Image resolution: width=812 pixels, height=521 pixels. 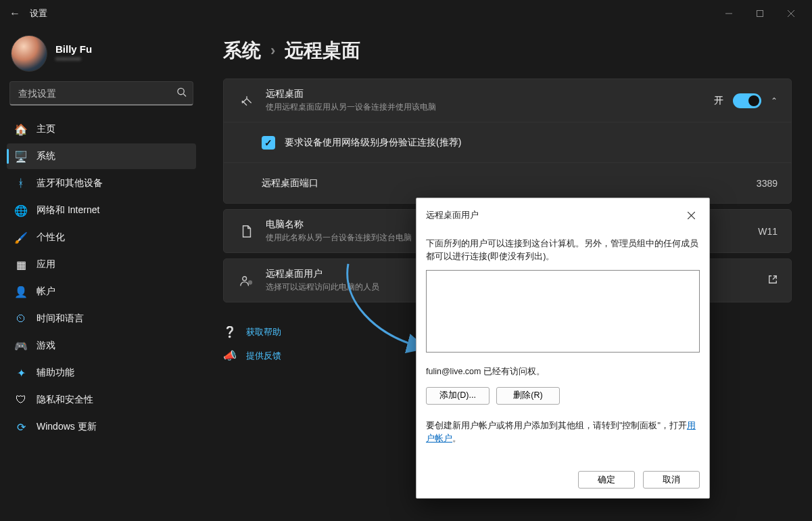 I want to click on clock-icon: ⏲, so click(x=21, y=319).